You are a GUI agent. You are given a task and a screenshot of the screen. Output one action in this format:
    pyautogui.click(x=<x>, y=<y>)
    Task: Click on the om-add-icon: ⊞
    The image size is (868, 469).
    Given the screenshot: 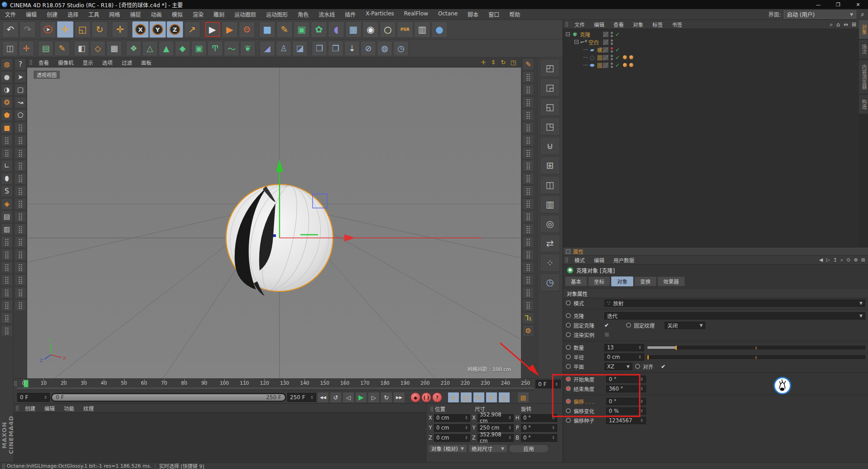 What is the action you would take?
    pyautogui.click(x=854, y=24)
    